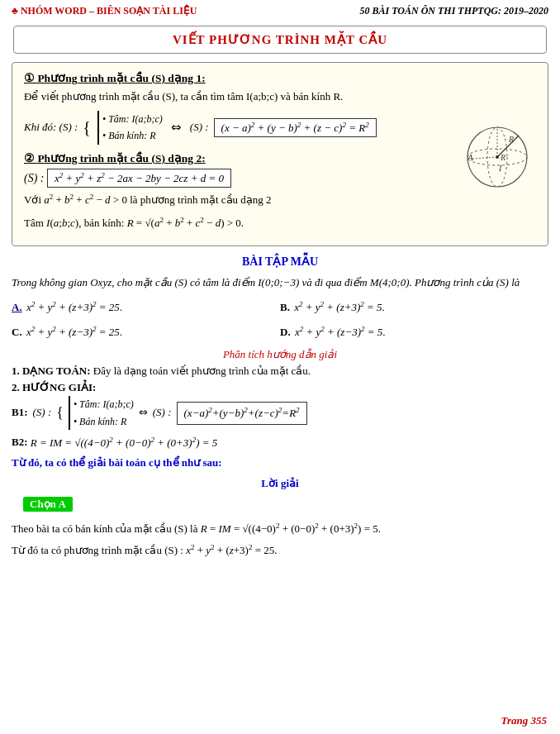  I want to click on option-d: D. x2 + y2 + (z−3)2 = 5., so click(415, 332).